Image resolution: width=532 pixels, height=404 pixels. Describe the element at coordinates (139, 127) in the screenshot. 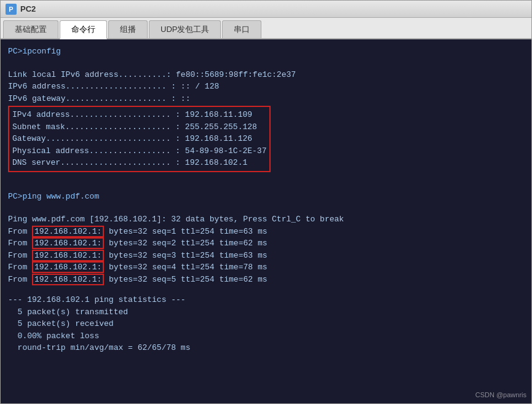

I see `subnet-mask: Subnet mask...................... : 255.…` at that location.